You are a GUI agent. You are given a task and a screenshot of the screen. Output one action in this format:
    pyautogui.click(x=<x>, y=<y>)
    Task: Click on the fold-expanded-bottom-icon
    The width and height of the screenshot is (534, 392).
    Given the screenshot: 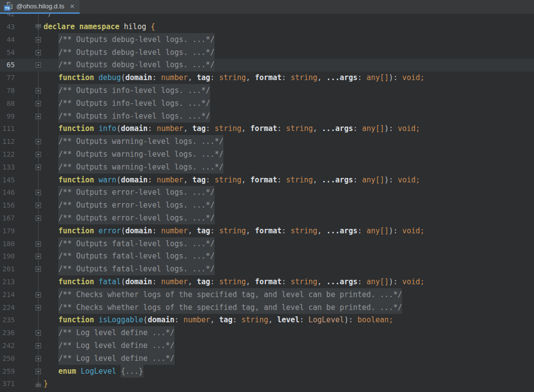 What is the action you would take?
    pyautogui.click(x=39, y=385)
    